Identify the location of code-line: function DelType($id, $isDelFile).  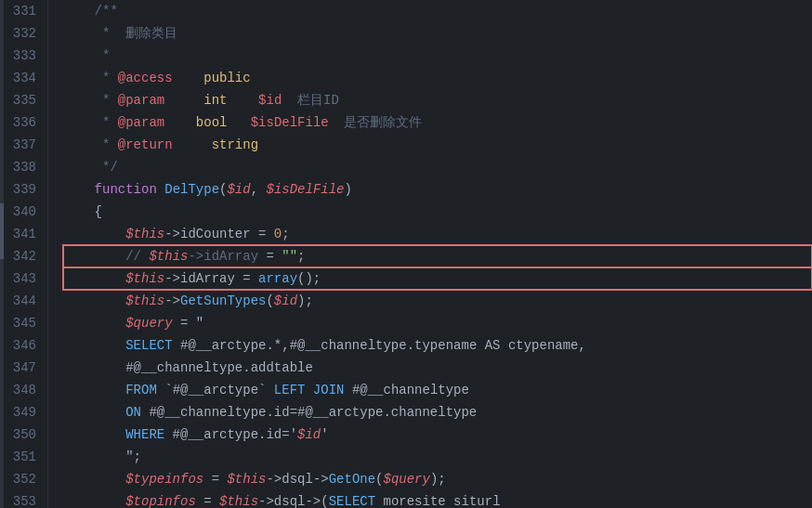
(438, 189).